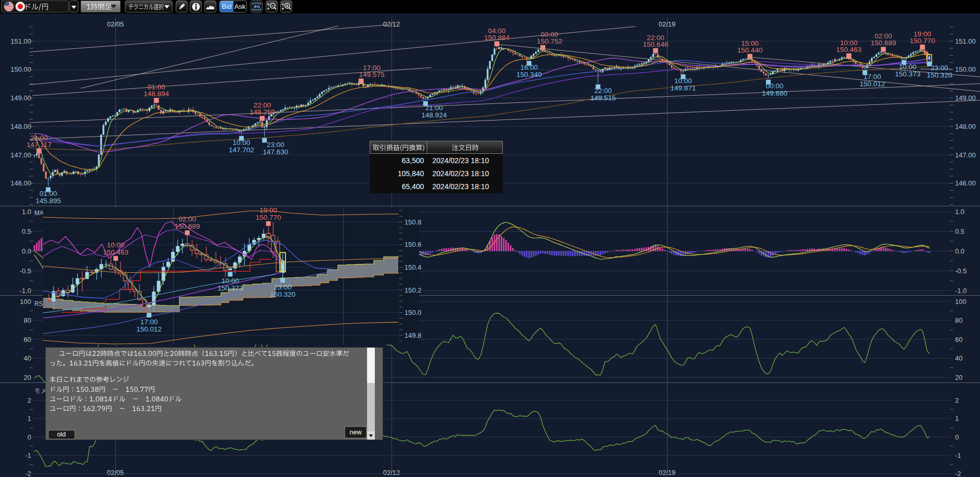 This screenshot has width=980, height=477. Describe the element at coordinates (268, 210) in the screenshot. I see `svg-text: 19:00` at that location.